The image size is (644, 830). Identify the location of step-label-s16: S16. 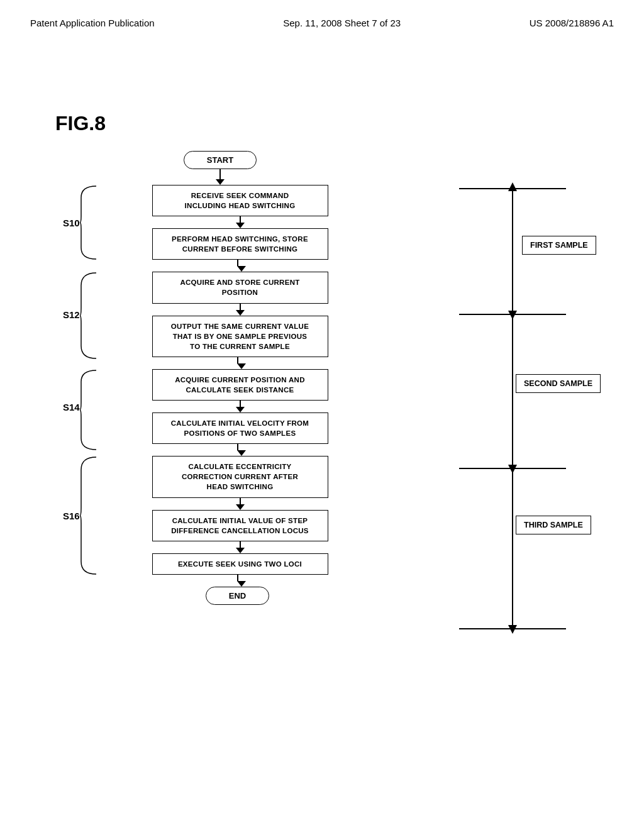
(72, 516).